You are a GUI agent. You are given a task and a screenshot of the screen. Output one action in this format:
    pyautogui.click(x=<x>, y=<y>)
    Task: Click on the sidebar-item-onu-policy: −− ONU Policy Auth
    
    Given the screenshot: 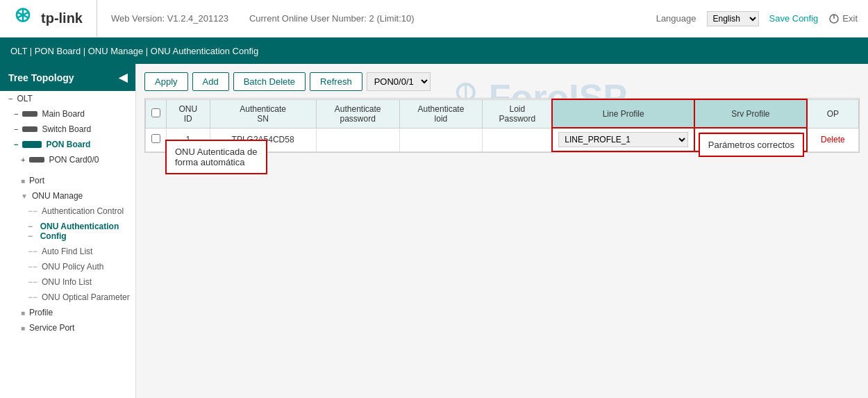 What is the action you would take?
    pyautogui.click(x=68, y=267)
    